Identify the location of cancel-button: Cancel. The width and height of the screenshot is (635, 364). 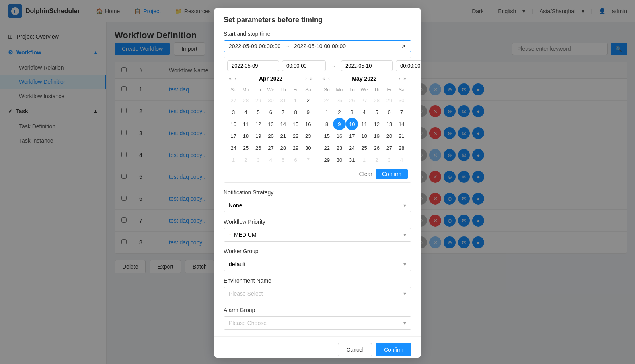
(355, 350).